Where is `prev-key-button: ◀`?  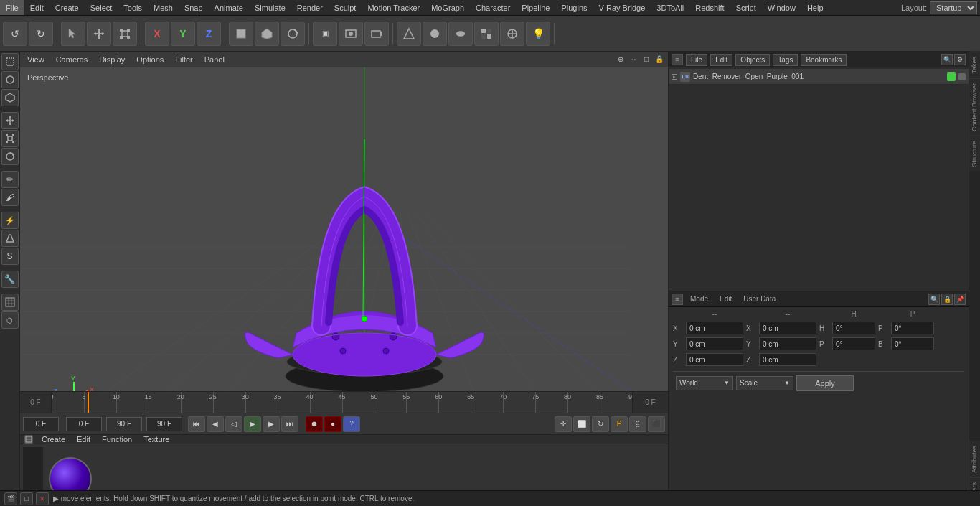 prev-key-button: ◀ is located at coordinates (215, 424).